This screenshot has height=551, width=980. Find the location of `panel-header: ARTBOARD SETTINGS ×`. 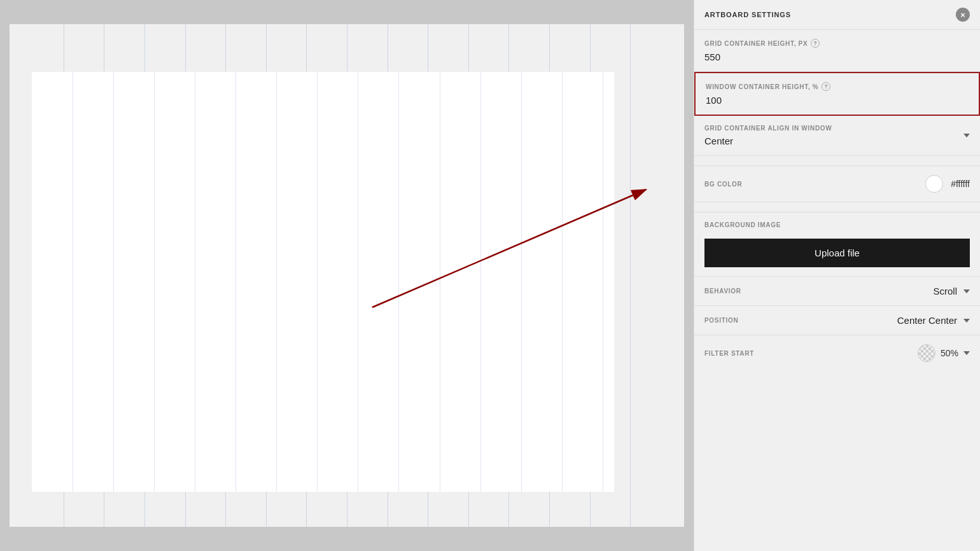

panel-header: ARTBOARD SETTINGS × is located at coordinates (837, 15).